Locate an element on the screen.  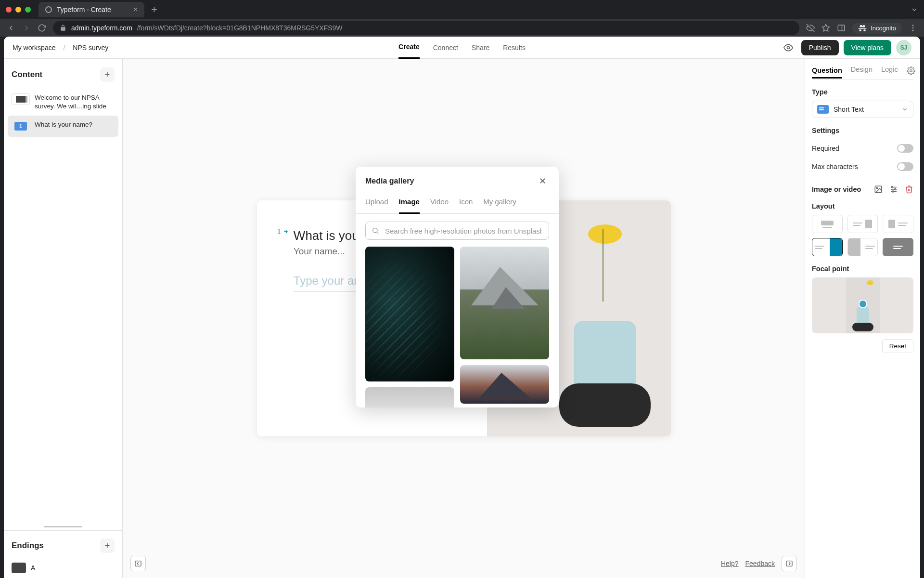
help-link: Help? is located at coordinates (730, 564).